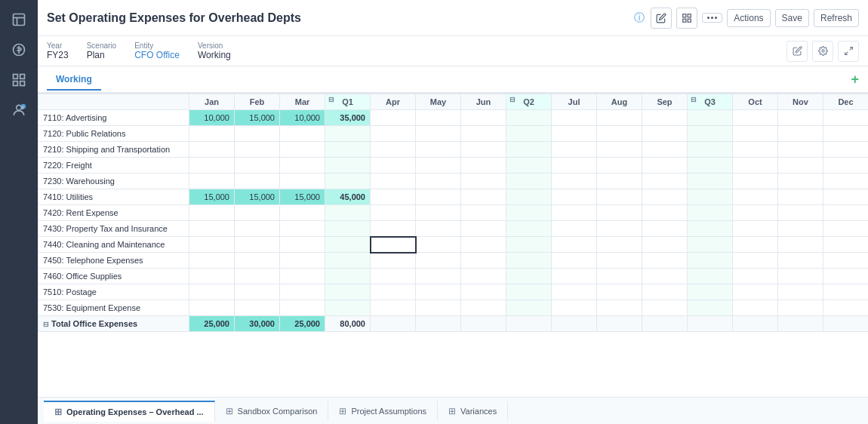  I want to click on tab-add-button: +, so click(854, 80).